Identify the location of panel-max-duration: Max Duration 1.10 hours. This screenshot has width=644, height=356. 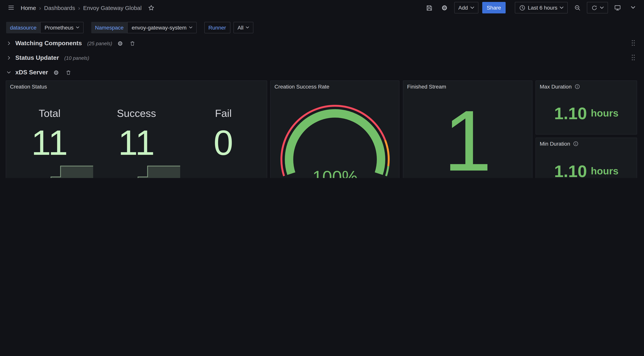
(586, 108).